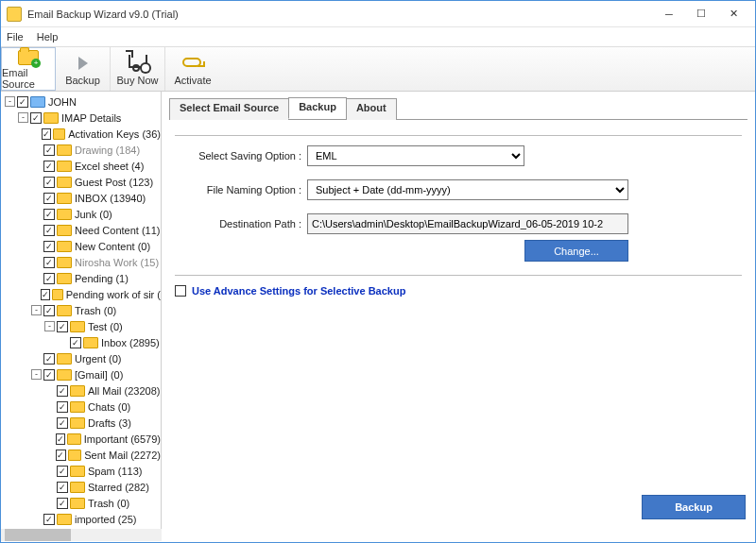 The height and width of the screenshot is (543, 756). I want to click on tree-label: Urgent (0), so click(98, 359).